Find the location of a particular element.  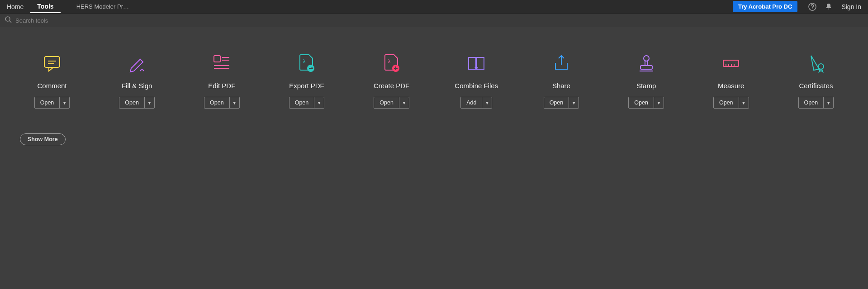

nav-tab-tools: Tools is located at coordinates (45, 6).